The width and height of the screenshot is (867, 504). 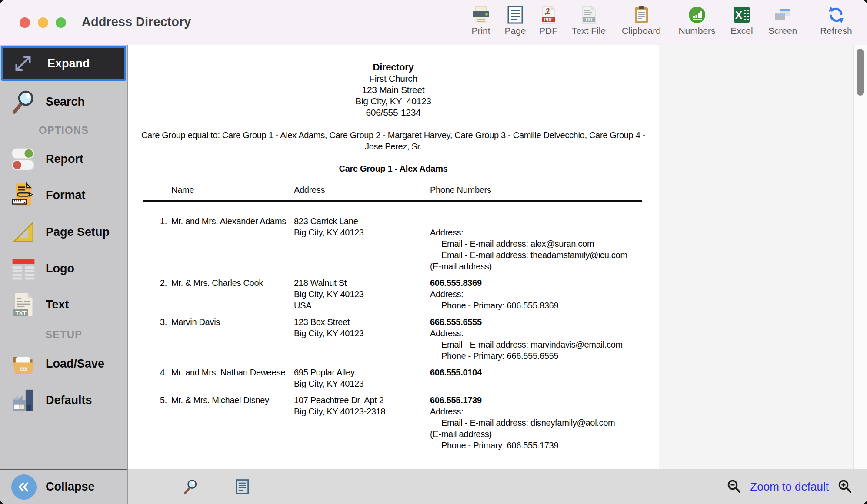 I want to click on sidebar-section-setup: SETUP, so click(x=63, y=335).